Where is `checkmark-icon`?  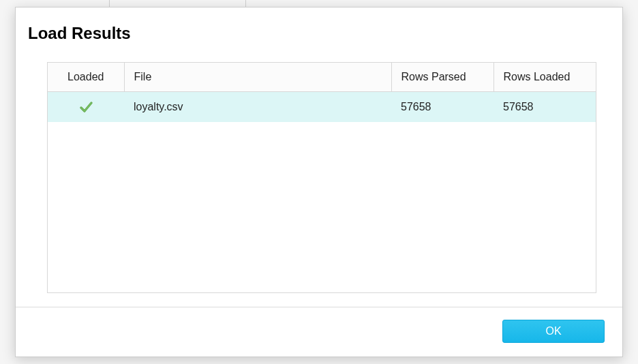 checkmark-icon is located at coordinates (86, 106).